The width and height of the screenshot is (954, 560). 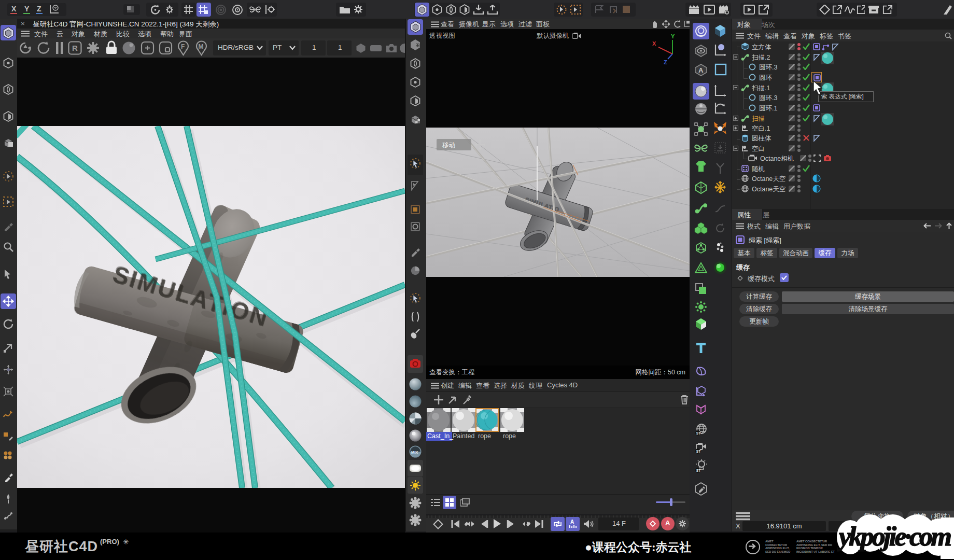 What do you see at coordinates (415, 452) in the screenshot?
I see `svg-text: MIX` at bounding box center [415, 452].